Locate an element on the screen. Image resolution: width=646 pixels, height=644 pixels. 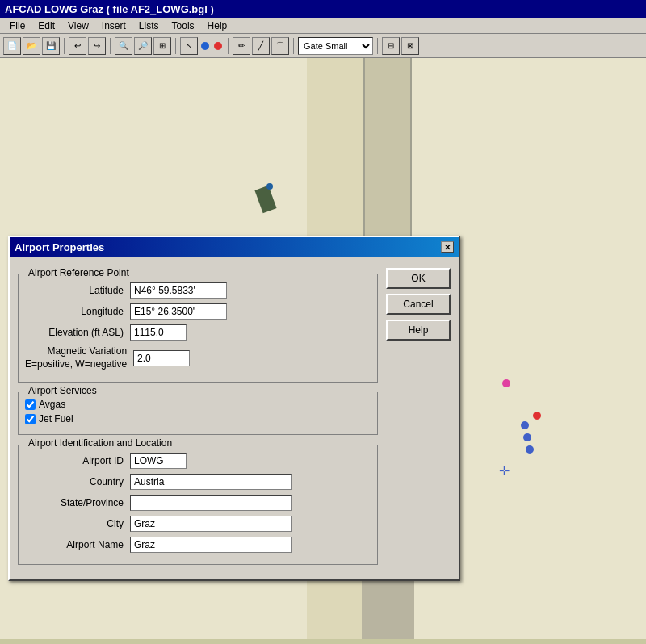
services-group: Airport Services Avgas Jet Fuel is located at coordinates (198, 413).